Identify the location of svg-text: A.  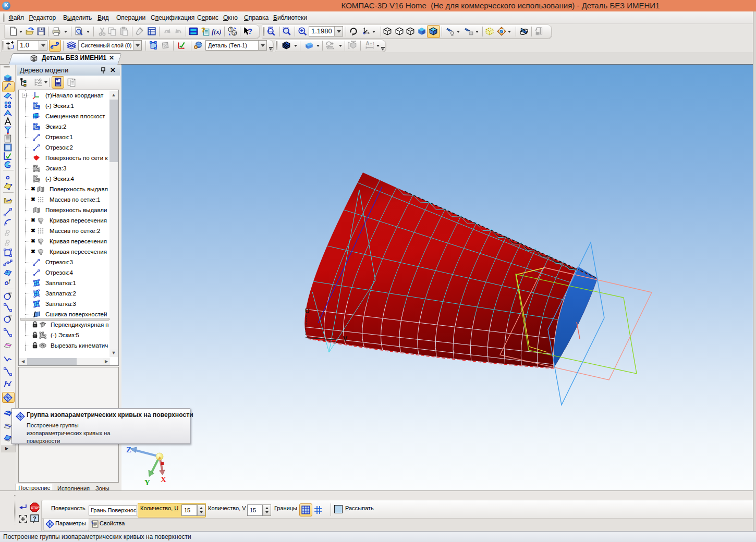
(368, 44).